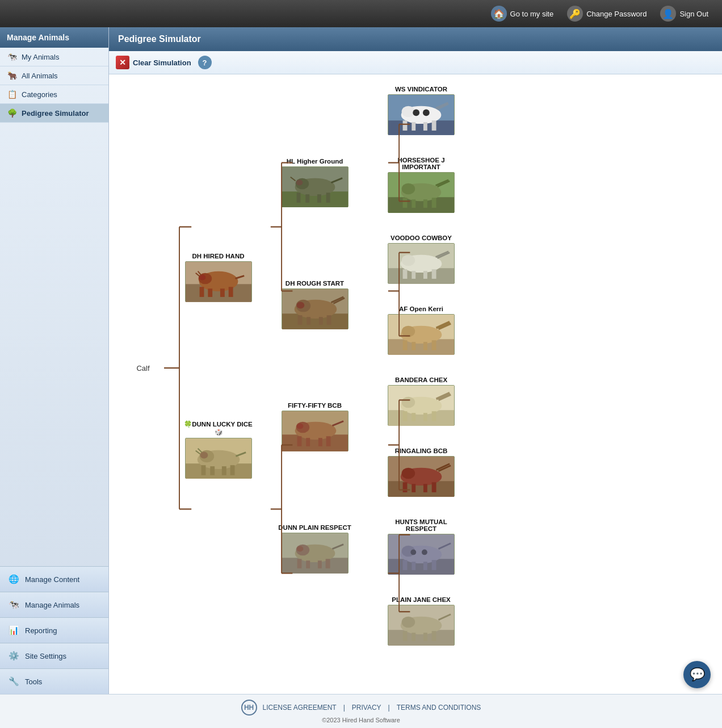 This screenshot has height=728, width=722. Describe the element at coordinates (249, 708) in the screenshot. I see `footer-logo: HH` at that location.